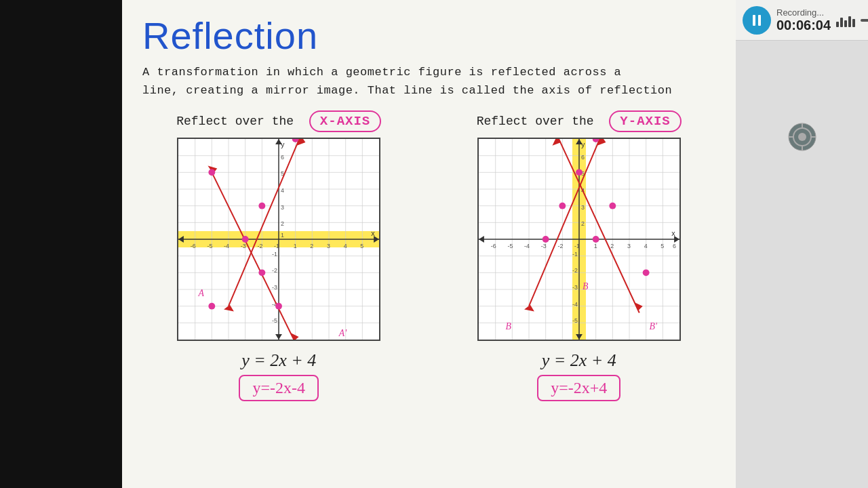 This screenshot has height=488, width=868. What do you see at coordinates (645, 121) in the screenshot?
I see `y-axis-name: Y-AXIS` at bounding box center [645, 121].